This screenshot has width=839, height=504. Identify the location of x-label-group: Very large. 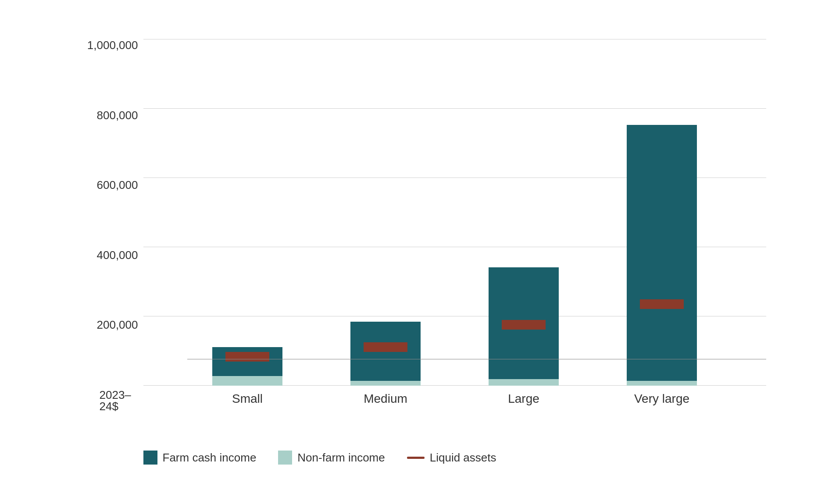
(662, 399).